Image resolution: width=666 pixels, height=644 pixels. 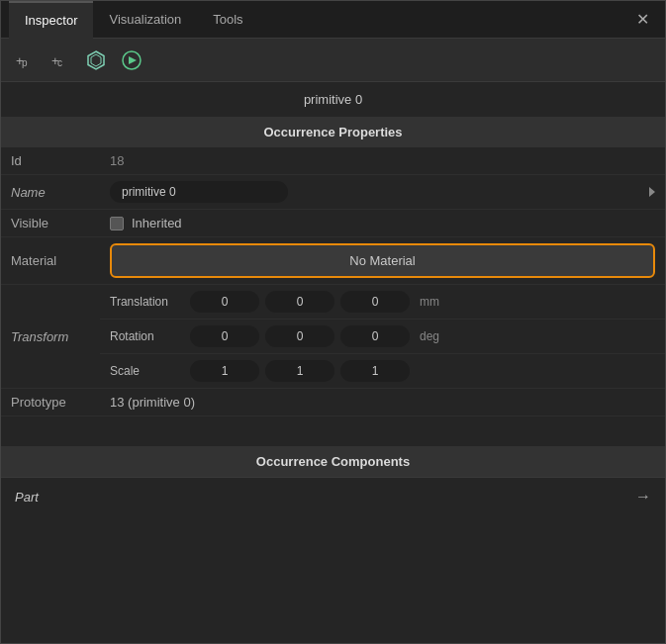 What do you see at coordinates (382, 261) in the screenshot?
I see `material-button: No Material` at bounding box center [382, 261].